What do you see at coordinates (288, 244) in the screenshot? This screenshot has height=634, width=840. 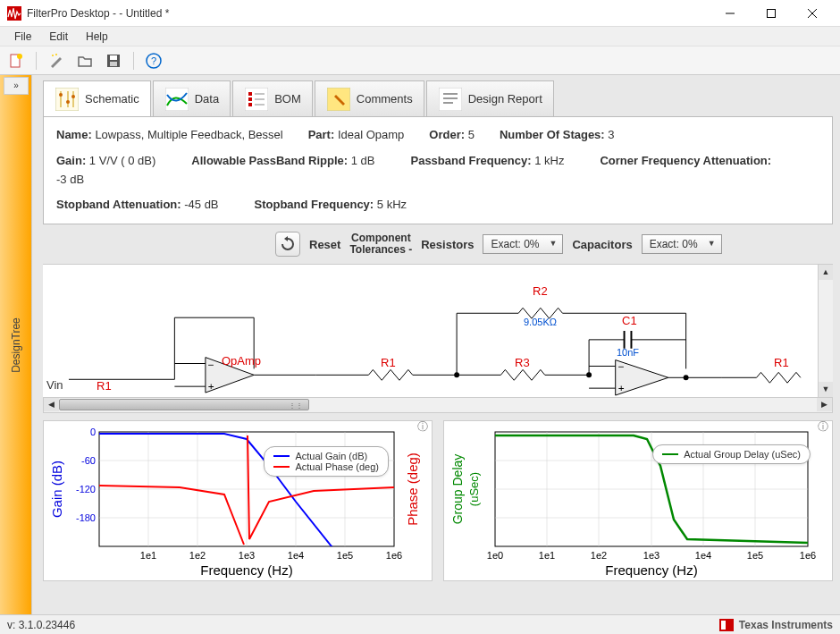 I see `reset-button` at bounding box center [288, 244].